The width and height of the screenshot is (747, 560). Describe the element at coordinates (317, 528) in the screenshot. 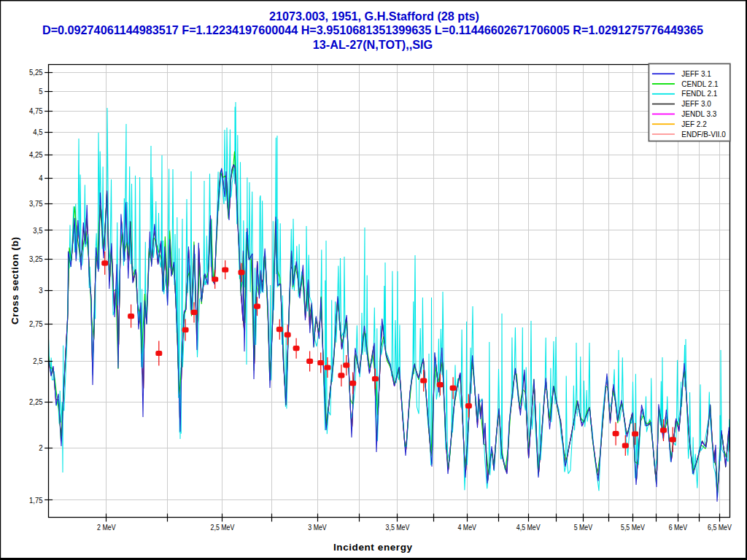

I see `svg-text: 3 MeV` at that location.